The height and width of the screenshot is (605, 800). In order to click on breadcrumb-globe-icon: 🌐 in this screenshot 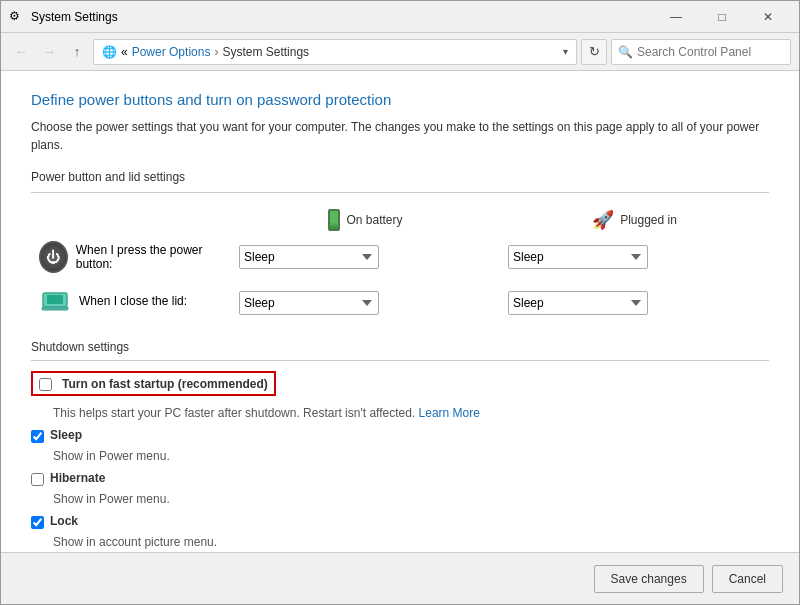, I will do `click(110, 52)`.